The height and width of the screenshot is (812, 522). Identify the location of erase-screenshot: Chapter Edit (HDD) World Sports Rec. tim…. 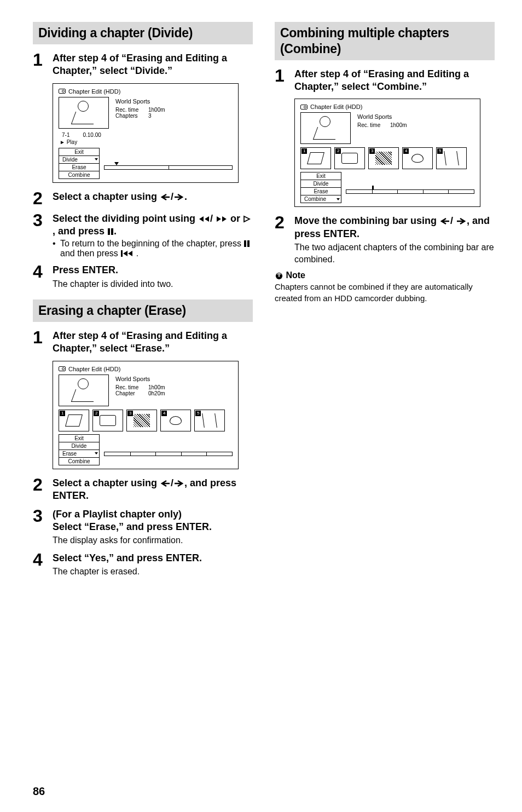
(146, 415).